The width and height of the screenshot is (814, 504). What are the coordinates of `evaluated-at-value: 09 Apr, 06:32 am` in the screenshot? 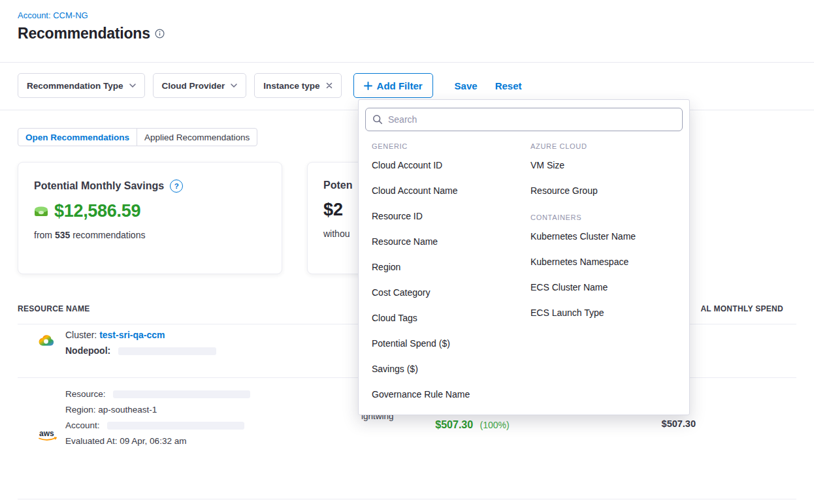 It's located at (153, 441).